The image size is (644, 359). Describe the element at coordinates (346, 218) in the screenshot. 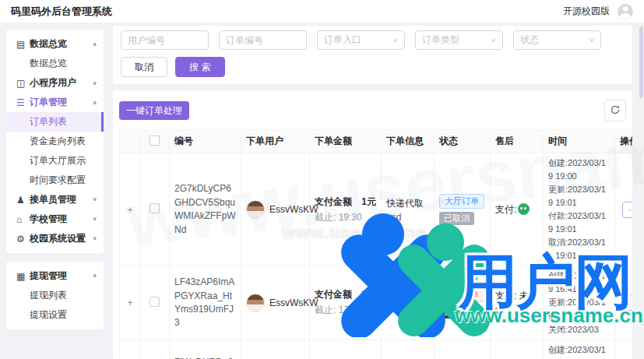

I see `deadline-label: 截止: 19:30` at that location.